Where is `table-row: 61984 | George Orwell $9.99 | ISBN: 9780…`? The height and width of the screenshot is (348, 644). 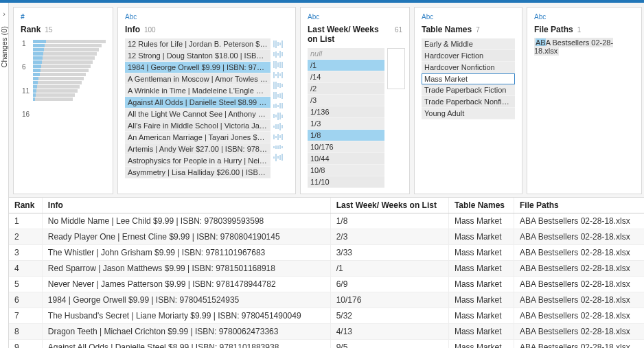 table-row: 61984 | George Orwell $9.99 | ISBN: 9780… is located at coordinates (327, 301).